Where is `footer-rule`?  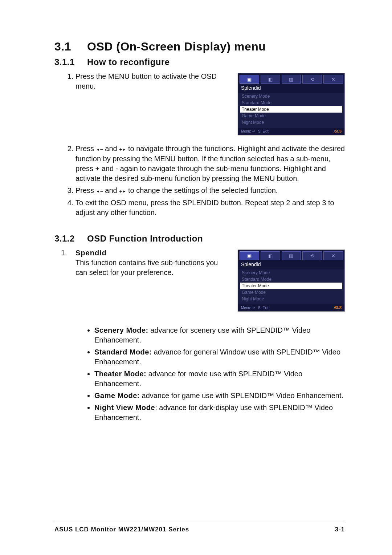
footer-rule is located at coordinates (200, 522).